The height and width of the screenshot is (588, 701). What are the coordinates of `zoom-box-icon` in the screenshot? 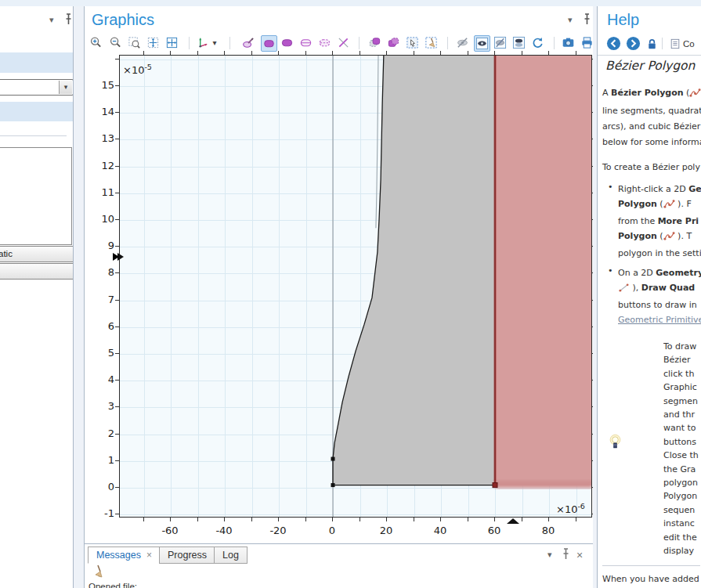 It's located at (135, 42).